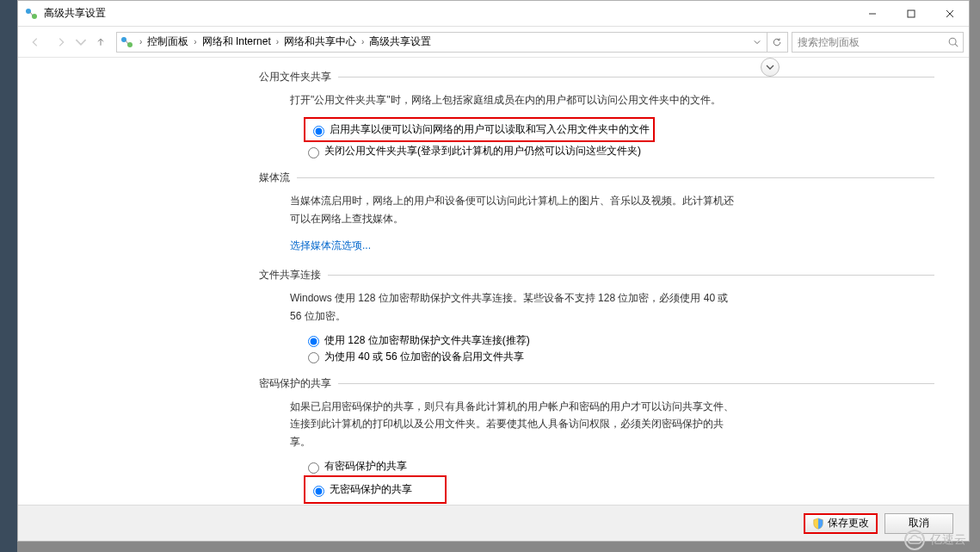 The width and height of the screenshot is (980, 552). I want to click on shield-icon, so click(818, 524).